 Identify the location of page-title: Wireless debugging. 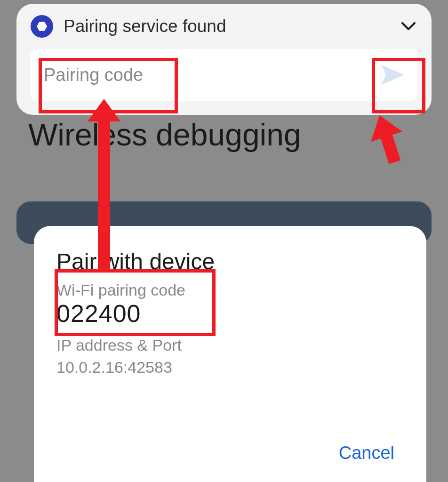
(165, 135).